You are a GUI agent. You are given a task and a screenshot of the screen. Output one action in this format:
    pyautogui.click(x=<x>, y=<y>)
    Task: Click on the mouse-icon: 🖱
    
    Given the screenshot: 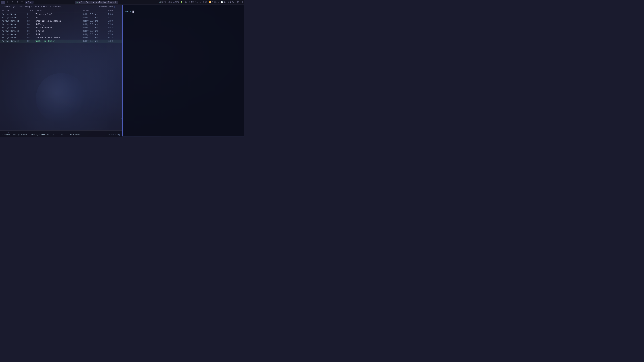 What is the action you would take?
    pyautogui.click(x=190, y=2)
    